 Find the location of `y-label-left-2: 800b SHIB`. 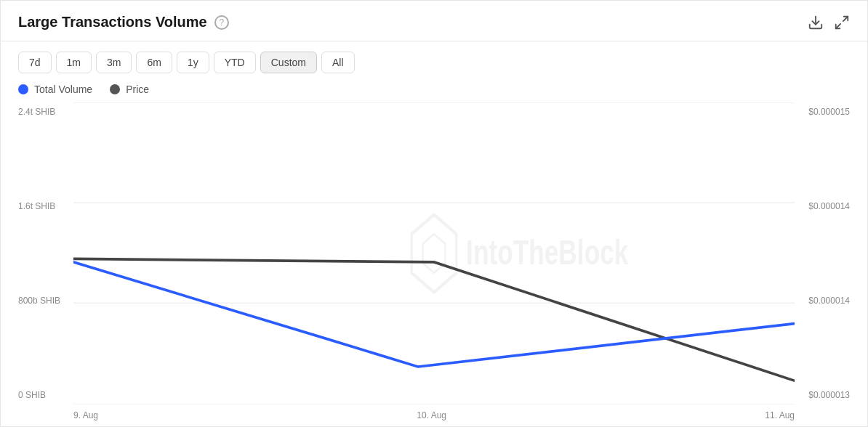

y-label-left-2: 800b SHIB is located at coordinates (39, 301).